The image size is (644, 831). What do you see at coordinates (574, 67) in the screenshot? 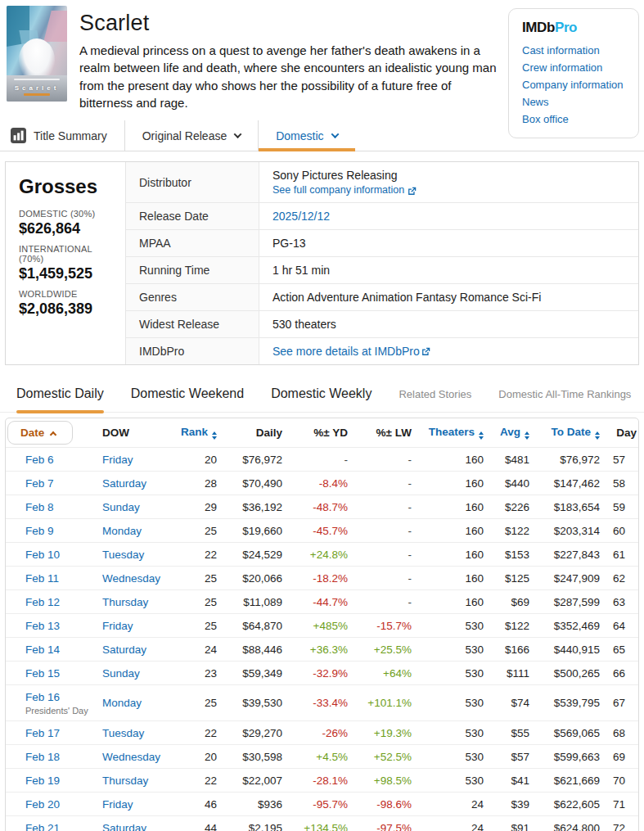
I see `imdbpro-link: Crew information` at bounding box center [574, 67].